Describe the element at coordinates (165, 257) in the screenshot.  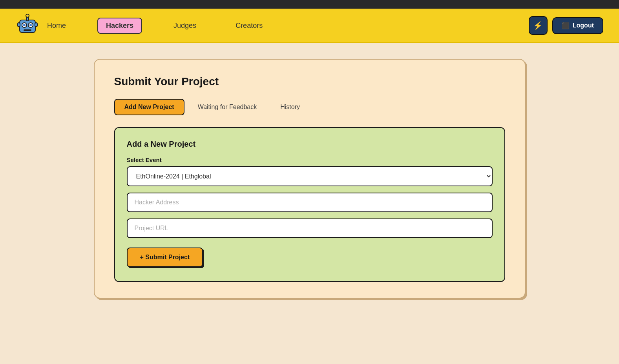
I see `submit-project-button: + Submit Project` at that location.